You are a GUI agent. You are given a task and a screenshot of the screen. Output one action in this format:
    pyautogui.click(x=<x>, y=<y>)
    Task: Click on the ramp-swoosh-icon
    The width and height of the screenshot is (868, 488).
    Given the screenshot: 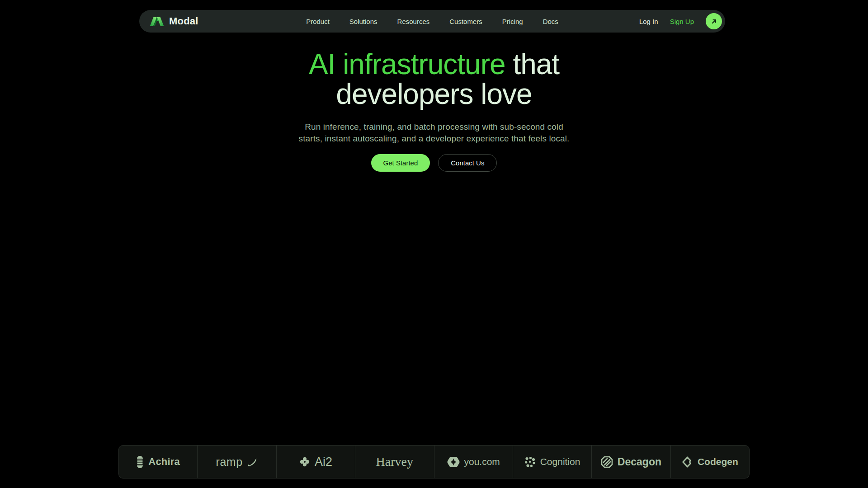 What is the action you would take?
    pyautogui.click(x=253, y=462)
    